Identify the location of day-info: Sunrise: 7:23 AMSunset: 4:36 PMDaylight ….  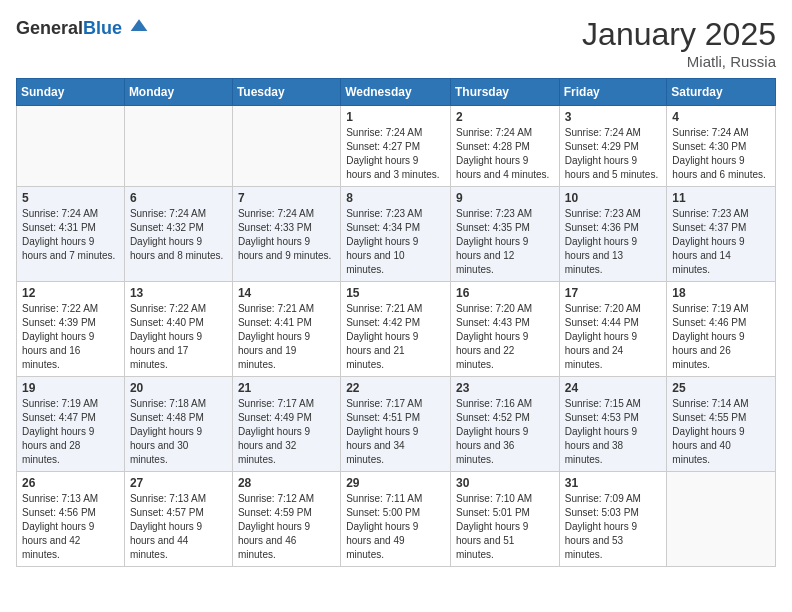
(614, 242).